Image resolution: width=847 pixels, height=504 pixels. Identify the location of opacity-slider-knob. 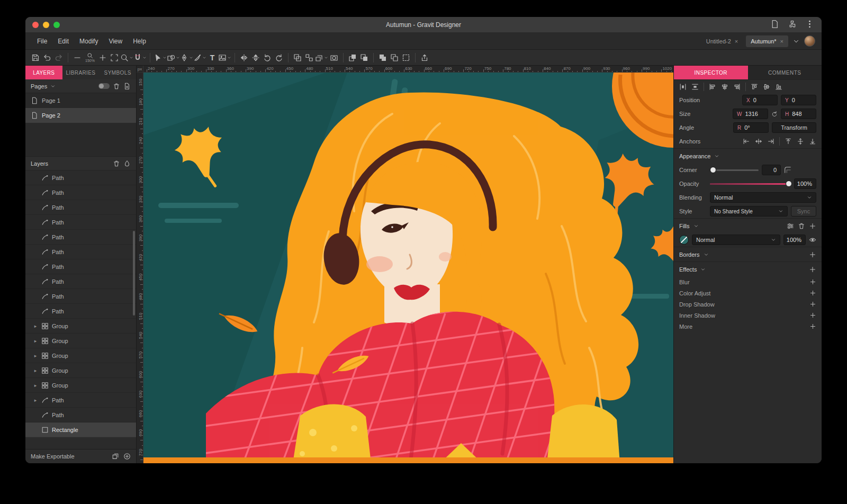
(789, 184).